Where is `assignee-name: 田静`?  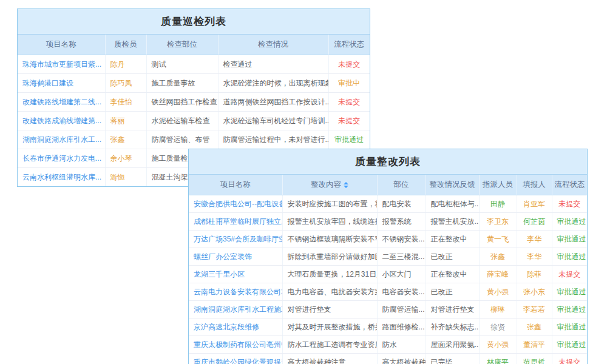
assignee-name: 田静 is located at coordinates (498, 204).